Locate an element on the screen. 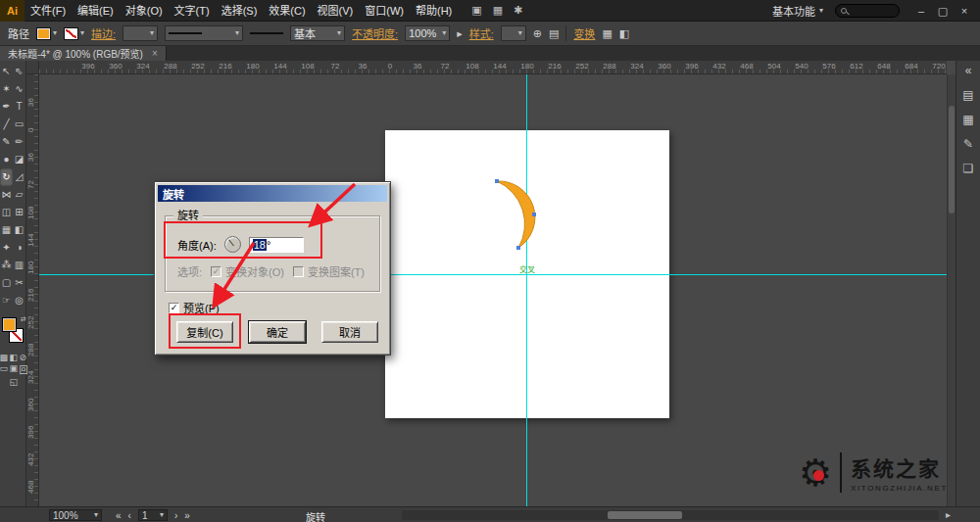 The width and height of the screenshot is (980, 522). selection-tool: ↖ is located at coordinates (6, 71).